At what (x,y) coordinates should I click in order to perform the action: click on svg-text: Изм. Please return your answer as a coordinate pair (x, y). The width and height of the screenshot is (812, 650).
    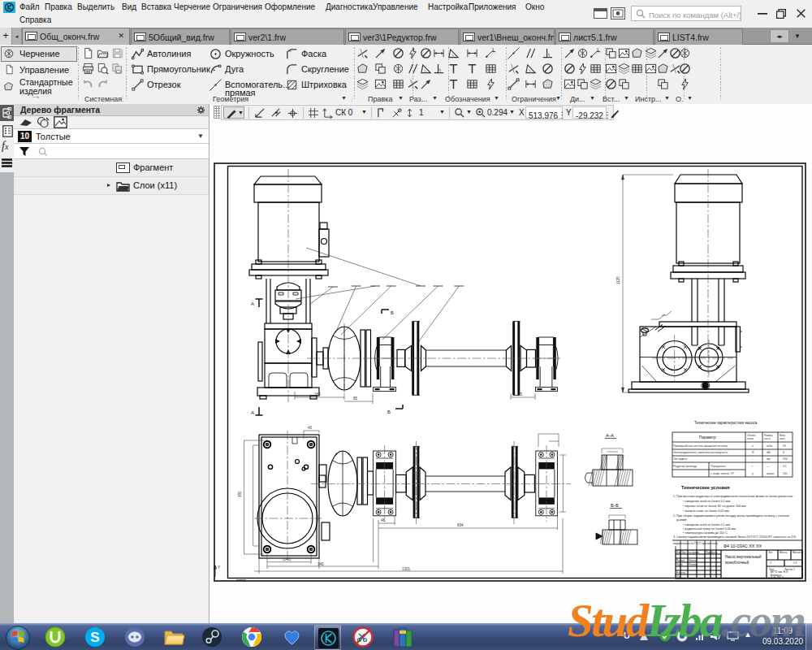
    Looking at the image, I should click on (679, 552).